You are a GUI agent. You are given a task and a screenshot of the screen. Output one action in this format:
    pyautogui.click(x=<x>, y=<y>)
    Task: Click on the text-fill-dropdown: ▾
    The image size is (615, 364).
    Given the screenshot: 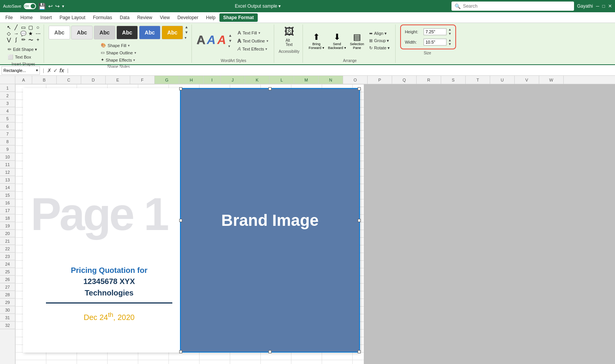 What is the action you would take?
    pyautogui.click(x=260, y=33)
    